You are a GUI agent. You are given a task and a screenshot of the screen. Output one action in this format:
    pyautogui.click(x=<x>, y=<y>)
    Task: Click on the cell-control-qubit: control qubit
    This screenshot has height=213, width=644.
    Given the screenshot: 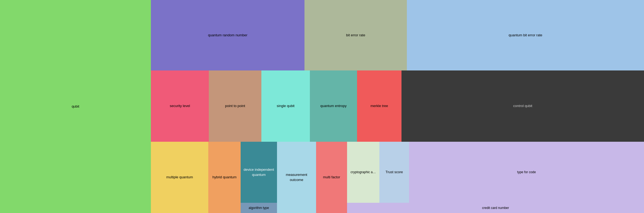 What is the action you would take?
    pyautogui.click(x=523, y=106)
    